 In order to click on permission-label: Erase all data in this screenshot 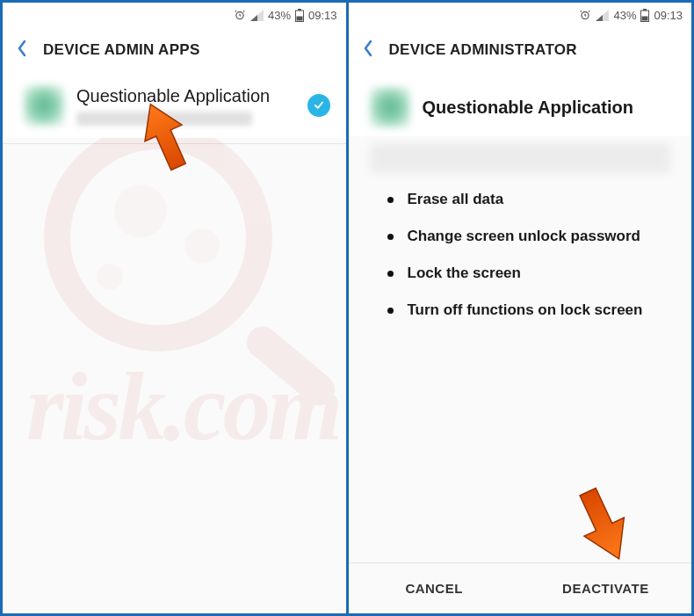, I will do `click(456, 199)`.